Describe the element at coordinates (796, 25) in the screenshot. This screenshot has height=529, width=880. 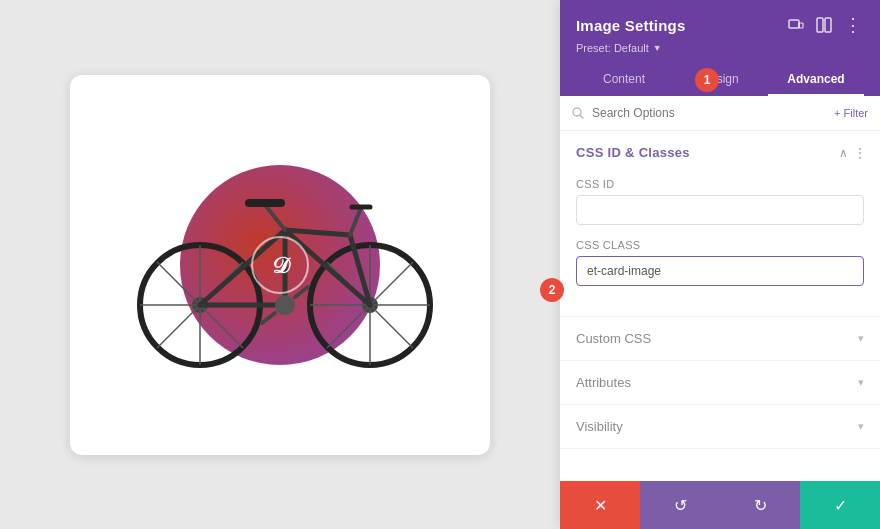
I see `responsive-icon-btn` at that location.